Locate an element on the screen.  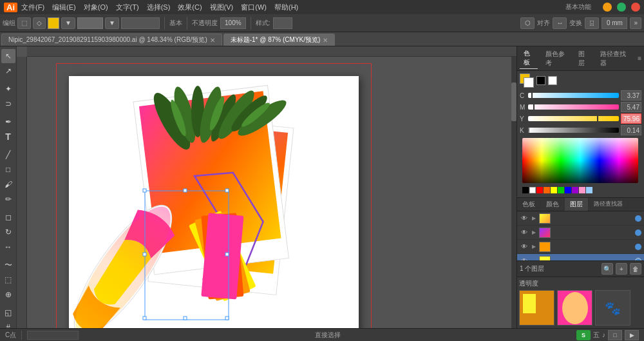
angle-value: 0 mm is located at coordinates (614, 23).